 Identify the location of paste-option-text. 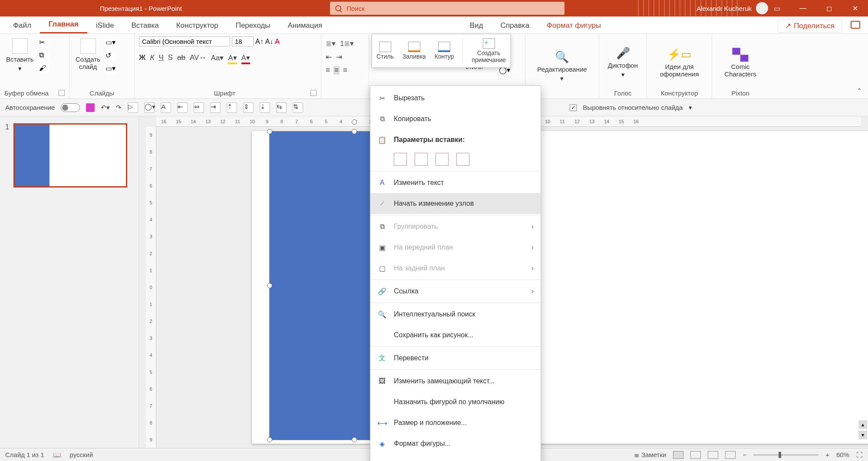
(463, 159).